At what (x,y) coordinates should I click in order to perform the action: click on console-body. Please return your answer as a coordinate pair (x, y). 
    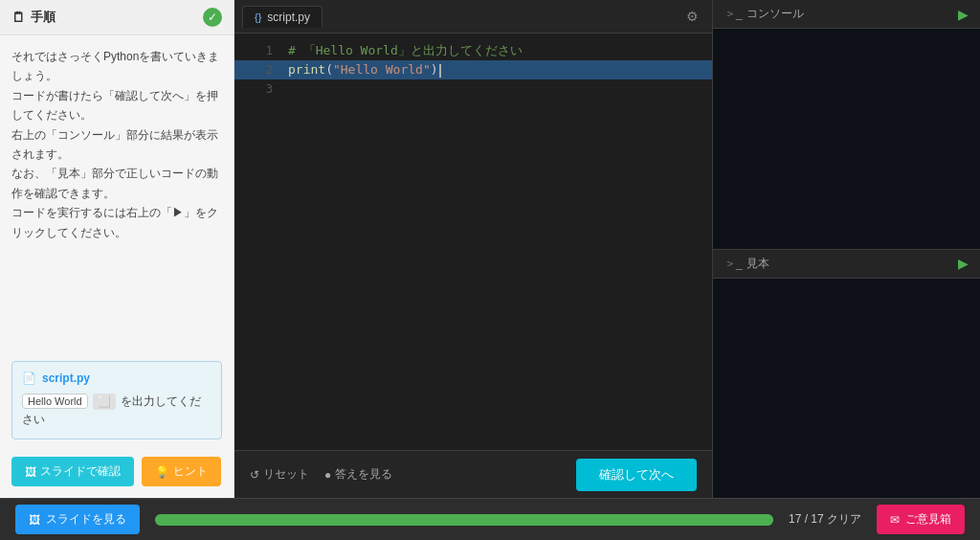
    Looking at the image, I should click on (846, 139).